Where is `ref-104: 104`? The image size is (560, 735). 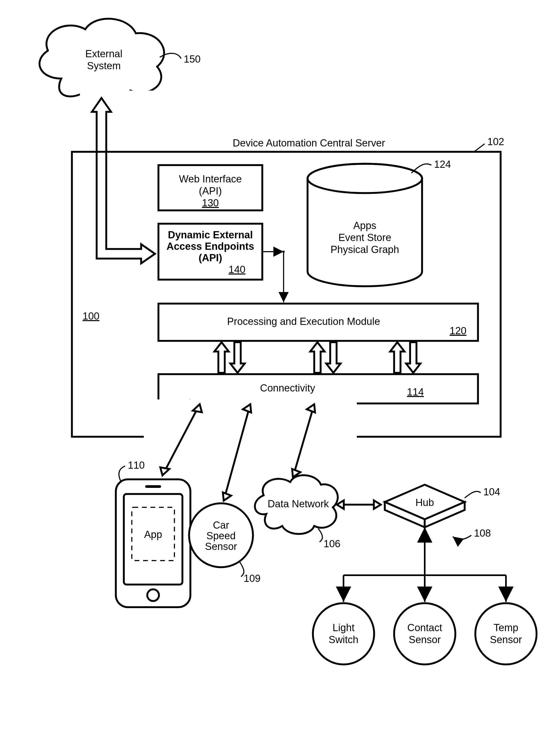 ref-104: 104 is located at coordinates (492, 492).